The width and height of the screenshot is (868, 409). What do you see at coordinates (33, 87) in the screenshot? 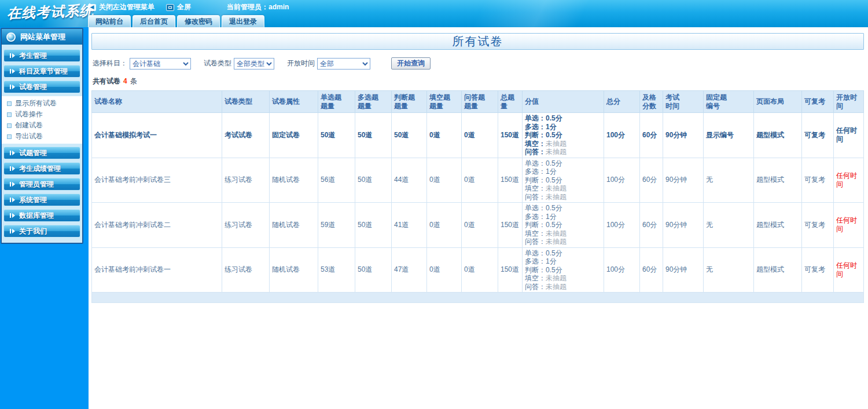
I see `sidebar-item-label: 试卷管理` at bounding box center [33, 87].